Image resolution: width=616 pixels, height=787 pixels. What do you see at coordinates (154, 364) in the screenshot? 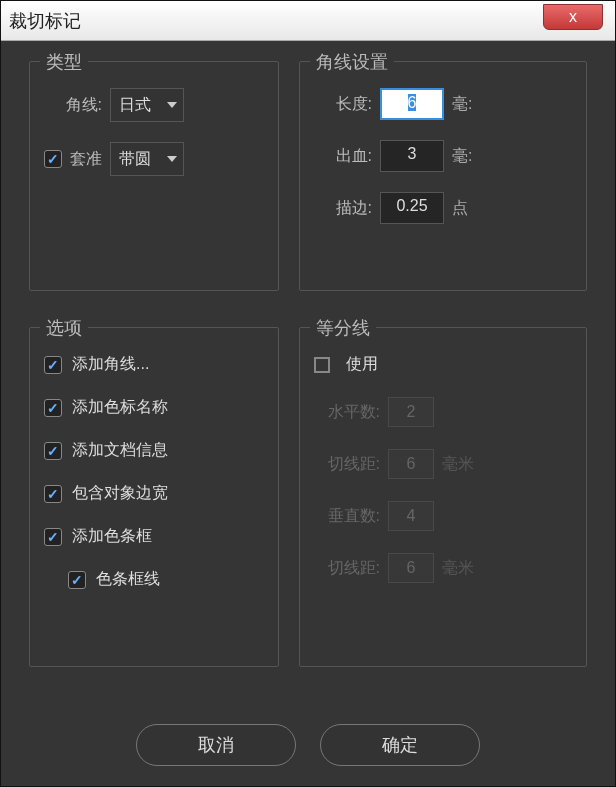
I see `option-add-angle: 添加角线...` at bounding box center [154, 364].